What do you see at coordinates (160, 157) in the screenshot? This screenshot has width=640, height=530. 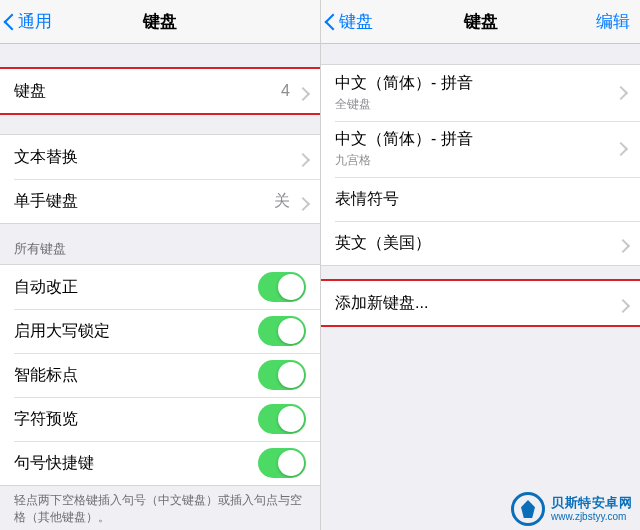 I see `text-replacement-row: 文本替换` at bounding box center [160, 157].